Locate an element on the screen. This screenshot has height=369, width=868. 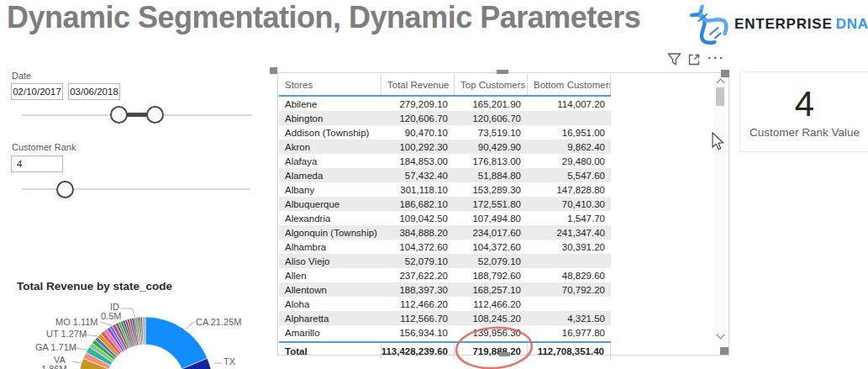
table-cell: Albany is located at coordinates (329, 190).